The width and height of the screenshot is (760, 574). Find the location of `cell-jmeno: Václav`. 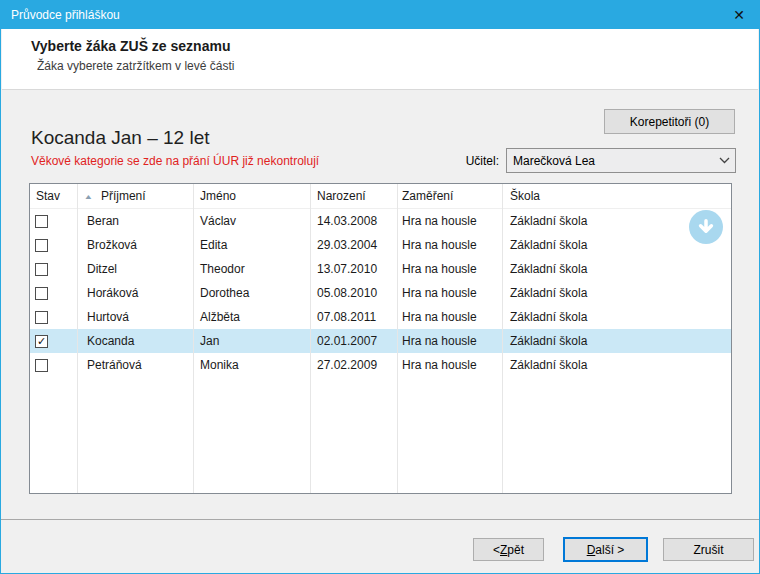

cell-jmeno: Václav is located at coordinates (252, 221).